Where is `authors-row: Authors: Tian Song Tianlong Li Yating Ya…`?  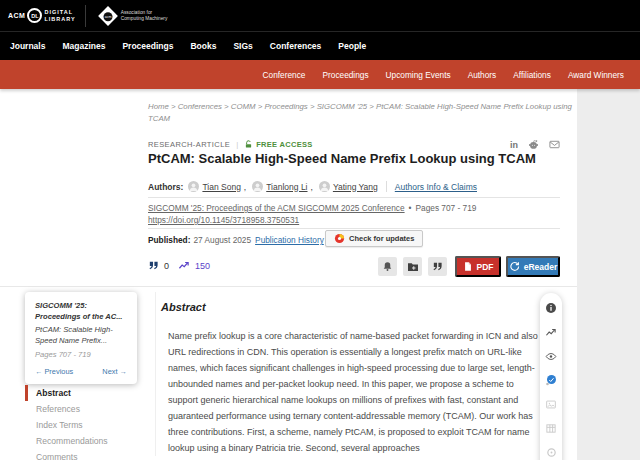 authors-row: Authors: Tian Song Tianlong Li Yating Ya… is located at coordinates (354, 186).